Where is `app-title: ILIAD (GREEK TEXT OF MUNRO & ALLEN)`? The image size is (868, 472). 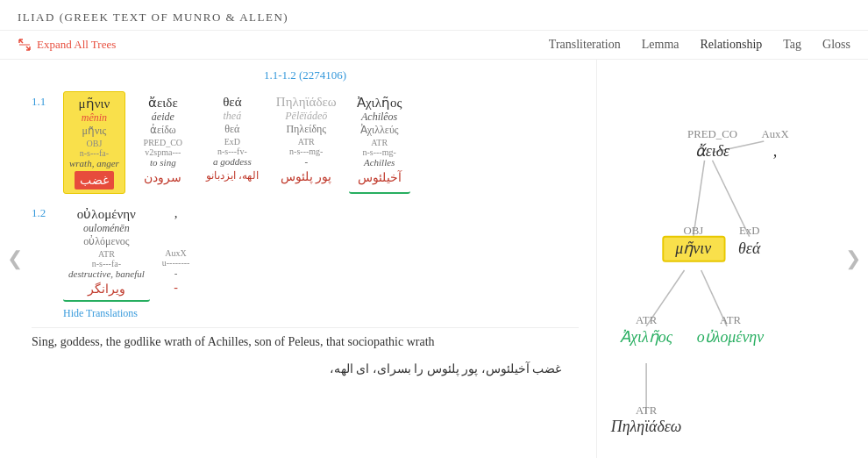
app-title: ILIAD (GREEK TEXT OF MUNRO & ALLEN) is located at coordinates (153, 18).